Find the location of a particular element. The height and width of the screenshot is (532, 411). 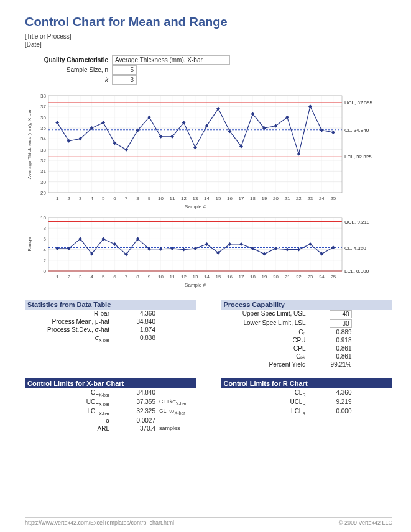

clr-ucl-label: UCLR is located at coordinates (268, 403).